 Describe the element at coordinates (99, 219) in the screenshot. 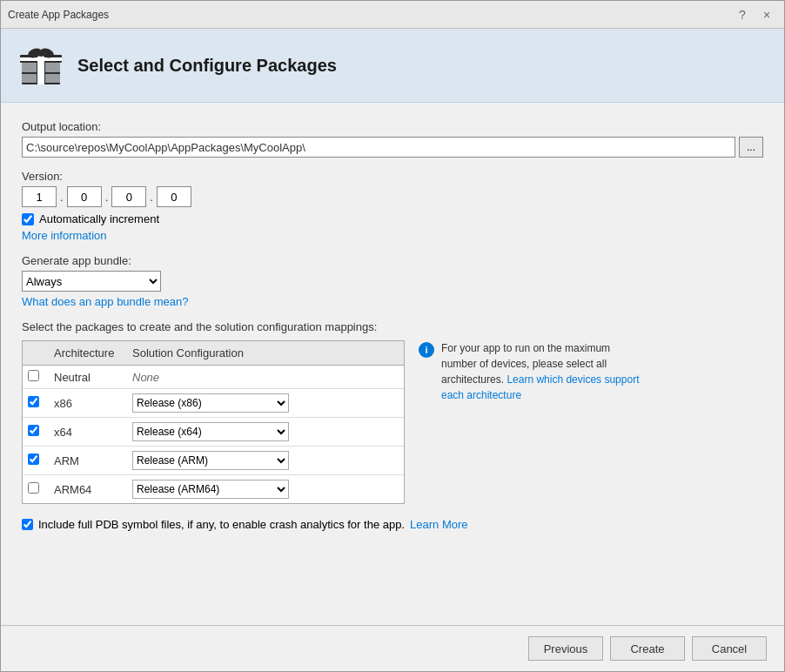

I see `auto-increment-label: Automatically increment` at that location.